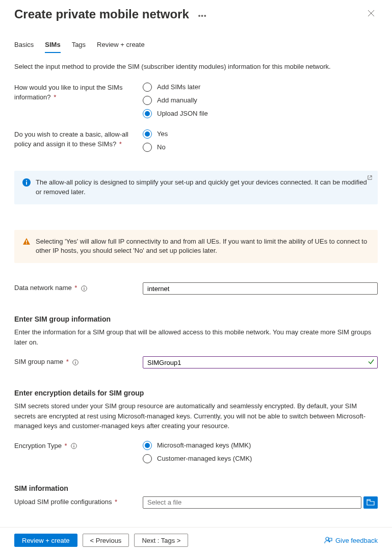 The image size is (392, 553). What do you see at coordinates (196, 503) in the screenshot?
I see `row-upload-sim-profile: Upload SIM profile configurations *` at bounding box center [196, 503].